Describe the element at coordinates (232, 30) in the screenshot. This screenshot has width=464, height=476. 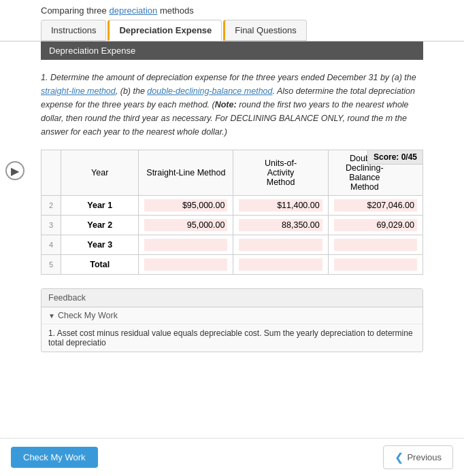
I see `tabs-container: Instructions Depreciation Expense Final …` at that location.